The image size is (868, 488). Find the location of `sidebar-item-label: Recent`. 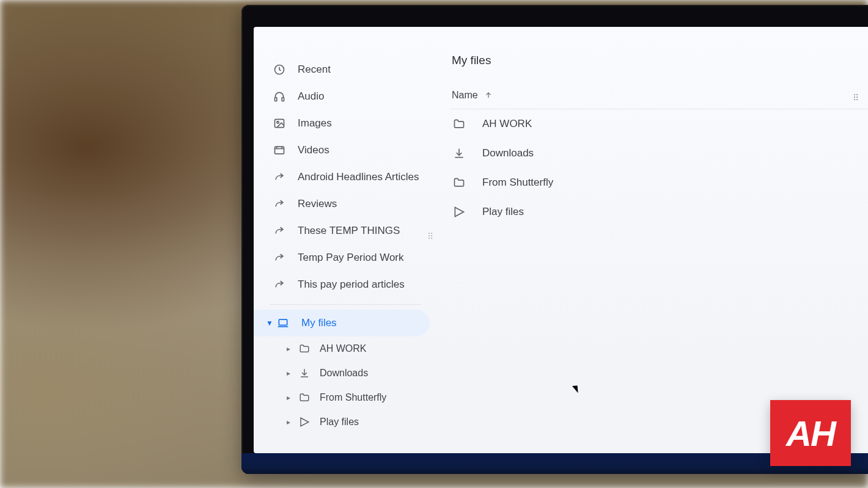

sidebar-item-label: Recent is located at coordinates (314, 70).